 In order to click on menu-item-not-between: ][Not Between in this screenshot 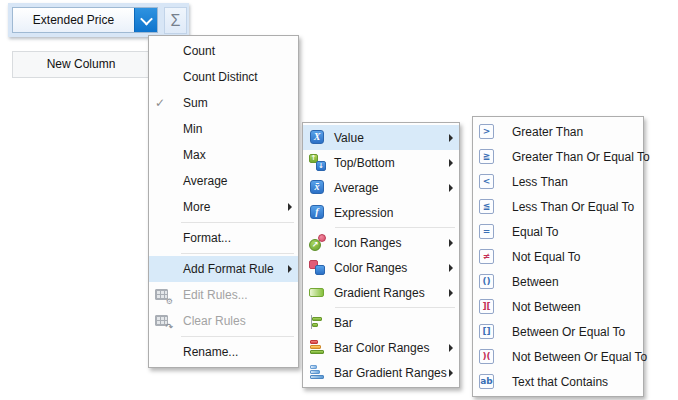, I will do `click(558, 306)`.